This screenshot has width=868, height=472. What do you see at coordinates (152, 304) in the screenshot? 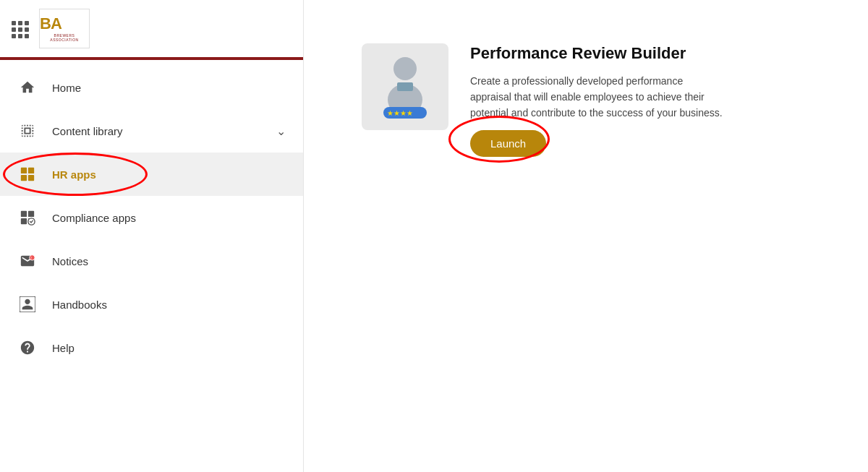
I see `sidebar-item-handbooks: Handbooks` at bounding box center [152, 304].